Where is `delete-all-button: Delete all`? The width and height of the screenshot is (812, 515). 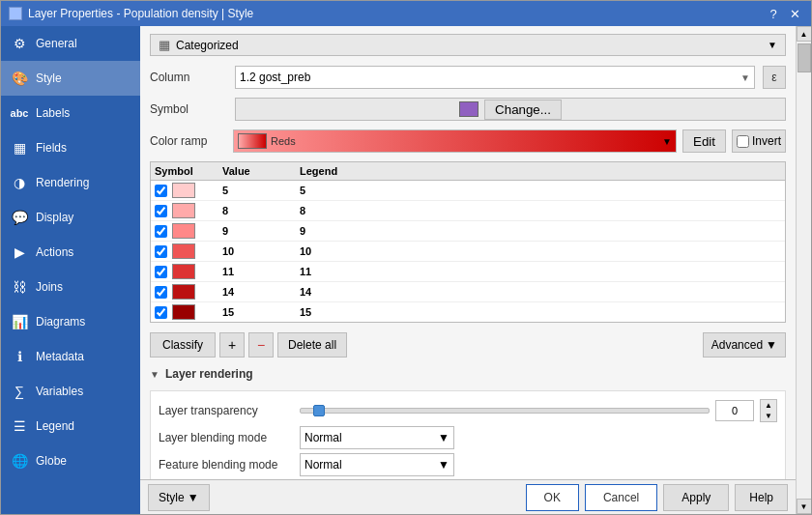 delete-all-button: Delete all is located at coordinates (312, 345).